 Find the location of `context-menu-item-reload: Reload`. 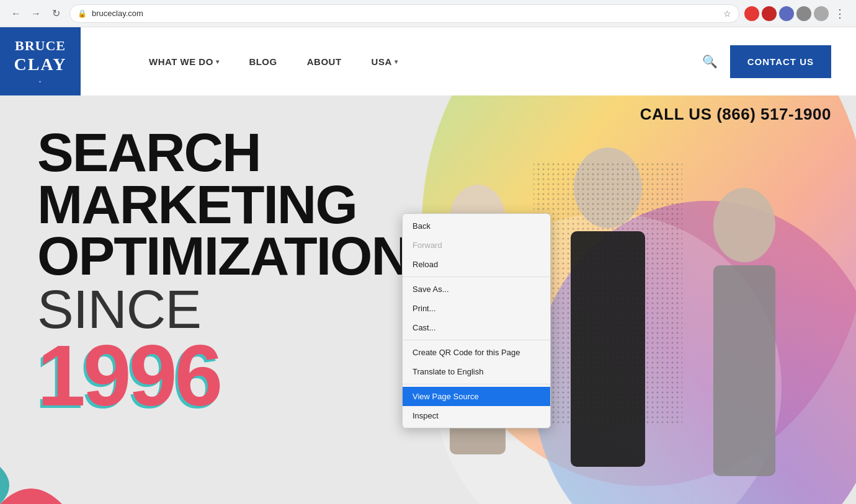

context-menu-item-reload: Reload is located at coordinates (476, 264).